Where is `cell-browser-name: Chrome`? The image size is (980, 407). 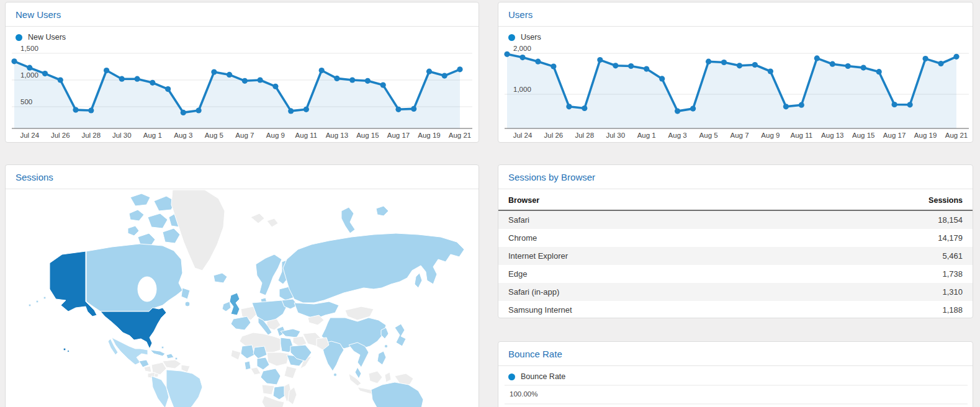
cell-browser-name: Chrome is located at coordinates (642, 238).